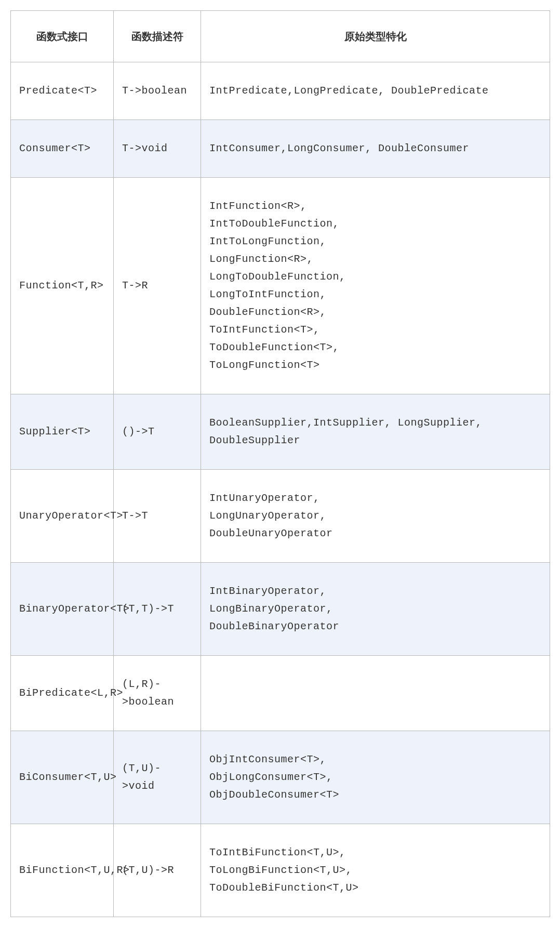 This screenshot has width=560, height=940. Describe the element at coordinates (376, 432) in the screenshot. I see `cell-specialization: BooleanSupplier,IntSupplier, LongSupplie…` at that location.